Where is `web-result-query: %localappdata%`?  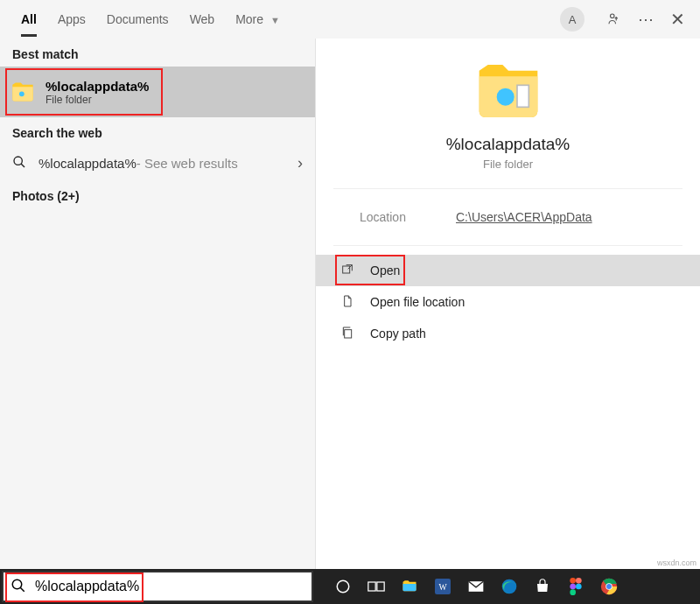
web-result-query: %localappdata% is located at coordinates (88, 163).